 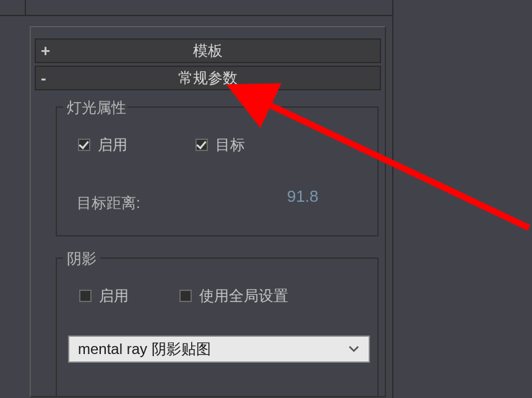 I want to click on enable-light-checkbox-row: 启用, so click(x=103, y=145).